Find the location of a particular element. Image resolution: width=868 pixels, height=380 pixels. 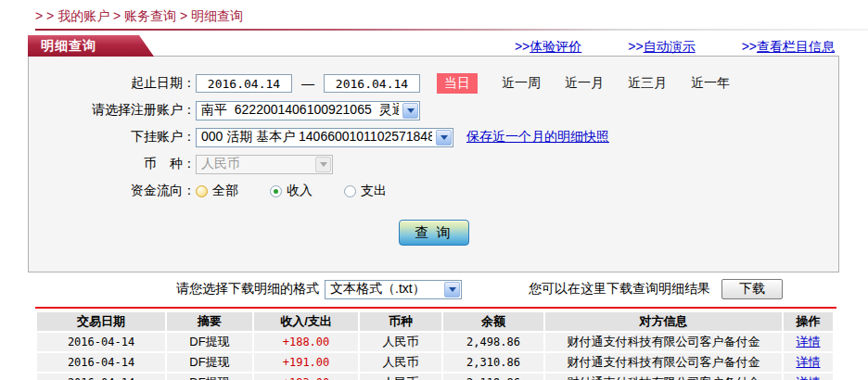

header-counterparty: 对方信息 is located at coordinates (664, 322).